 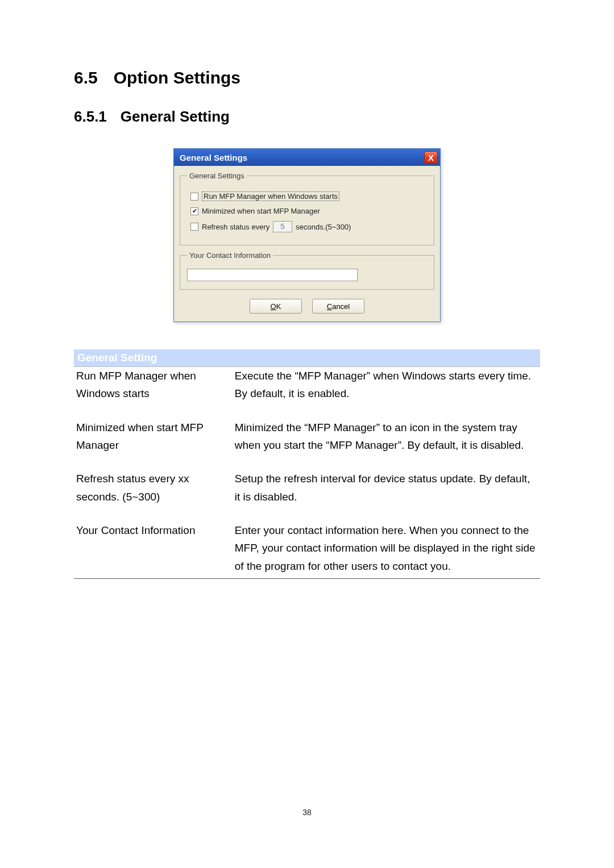 What do you see at coordinates (307, 479) in the screenshot?
I see `table-row: Refresh status every xx seconds. (5~300)…` at bounding box center [307, 479].